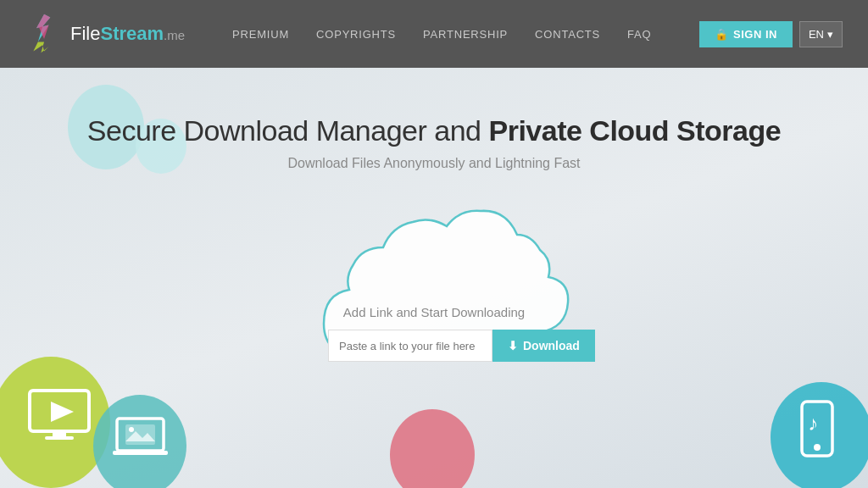 This screenshot has height=488, width=868. I want to click on hero-title-part1: Secure Download Manager, so click(258, 130).